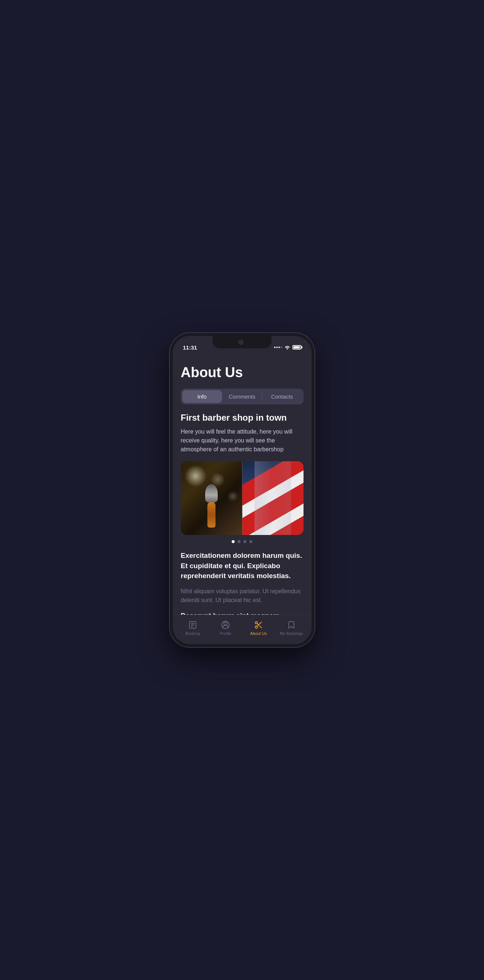  Describe the element at coordinates (242, 566) in the screenshot. I see `body-text-1: Exercitationem dolorem harum quis. Et cu…` at that location.